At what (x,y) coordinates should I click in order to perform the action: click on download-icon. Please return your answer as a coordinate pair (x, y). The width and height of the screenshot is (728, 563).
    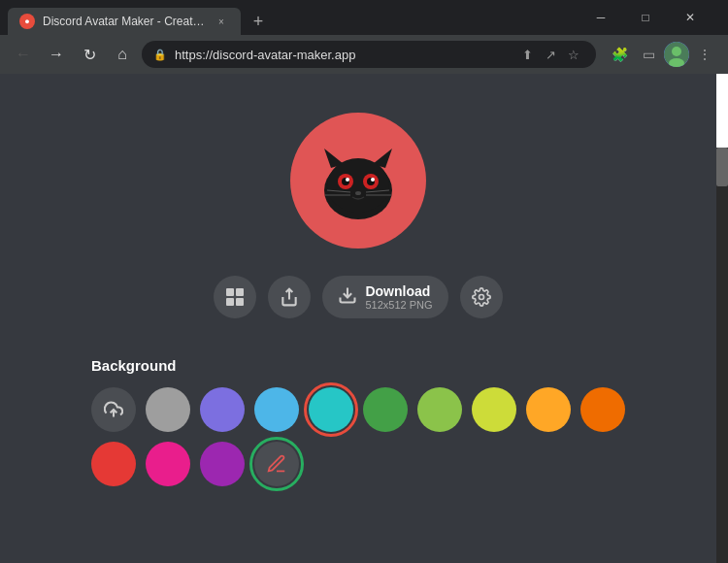
    Looking at the image, I should click on (347, 297).